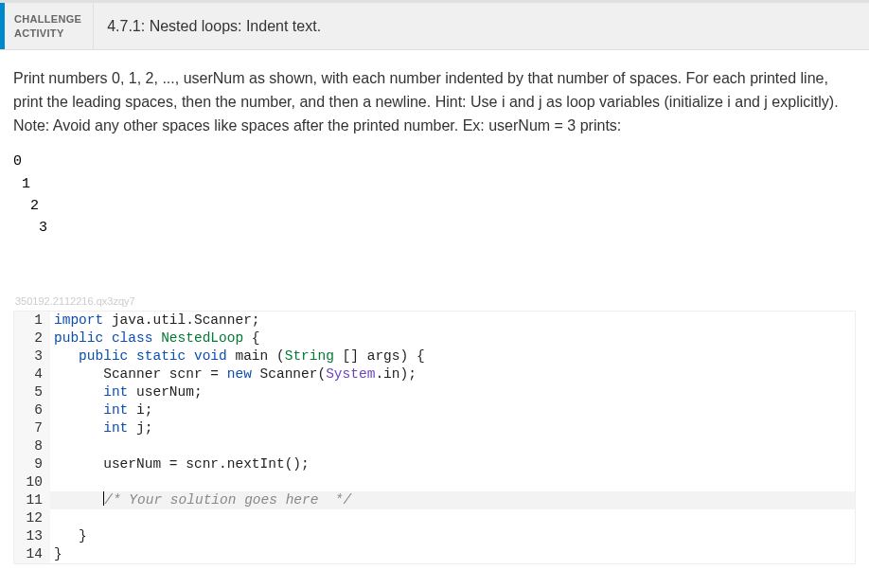 The height and width of the screenshot is (588, 869). Describe the element at coordinates (32, 428) in the screenshot. I see `line-number: 7` at that location.